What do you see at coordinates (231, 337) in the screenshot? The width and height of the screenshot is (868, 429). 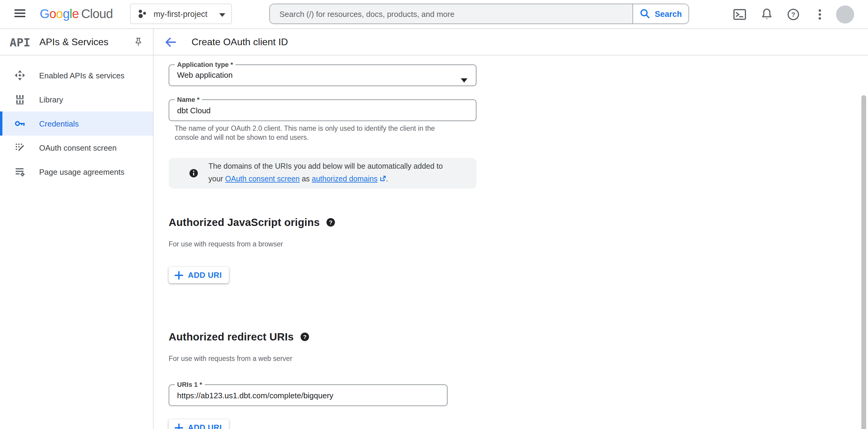 I see `redirect-uris-title: Authorized redirect URIs` at bounding box center [231, 337].